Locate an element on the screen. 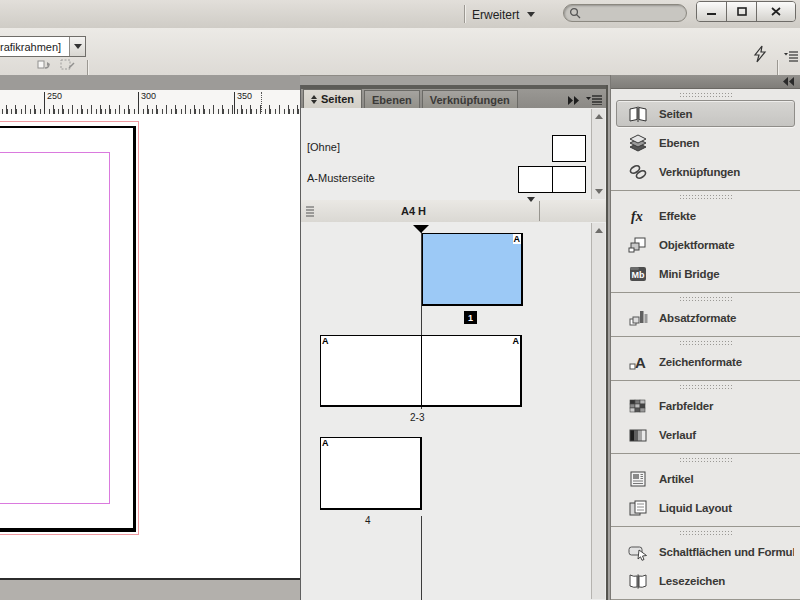 Image resolution: width=800 pixels, height=600 pixels. dock-item-artikel: Artikel is located at coordinates (706, 478).